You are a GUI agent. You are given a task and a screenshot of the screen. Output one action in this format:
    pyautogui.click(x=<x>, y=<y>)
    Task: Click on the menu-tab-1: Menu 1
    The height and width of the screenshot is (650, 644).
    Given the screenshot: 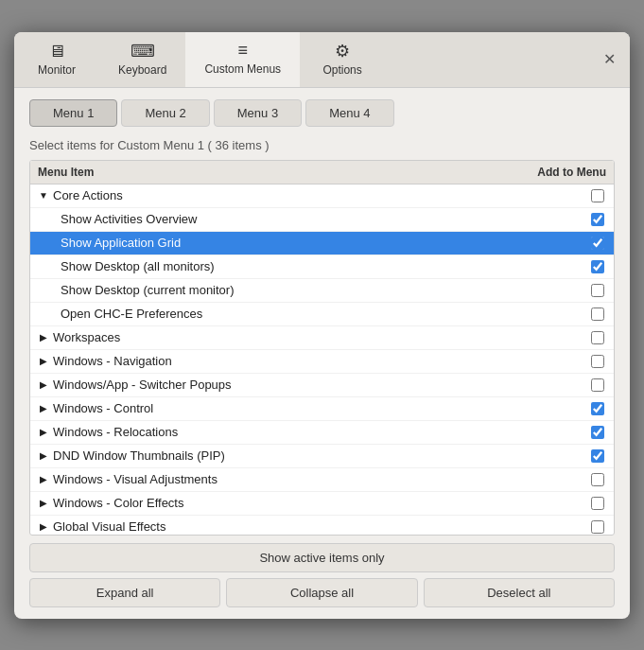 What is the action you would take?
    pyautogui.click(x=74, y=114)
    